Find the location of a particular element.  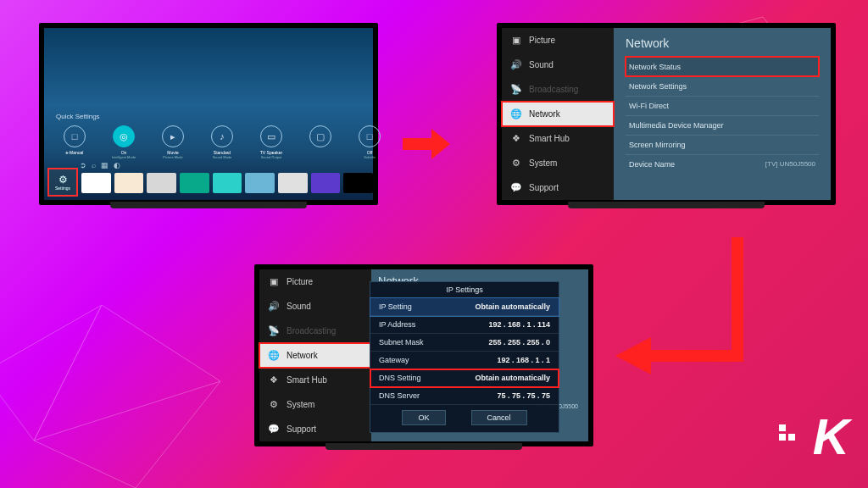

qs-item-intelligent-mode: ◎ On Intelligent Mode is located at coordinates (124, 142).